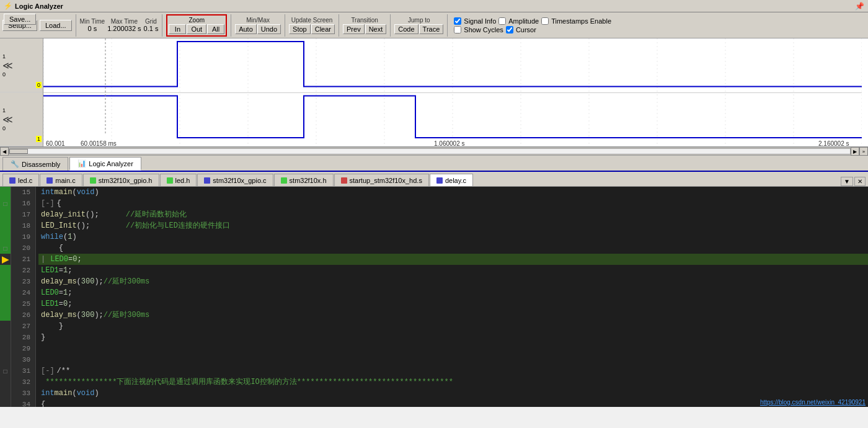 This screenshot has width=868, height=428. Describe the element at coordinates (323, 29) in the screenshot. I see `update-clear-button: Clear` at that location.